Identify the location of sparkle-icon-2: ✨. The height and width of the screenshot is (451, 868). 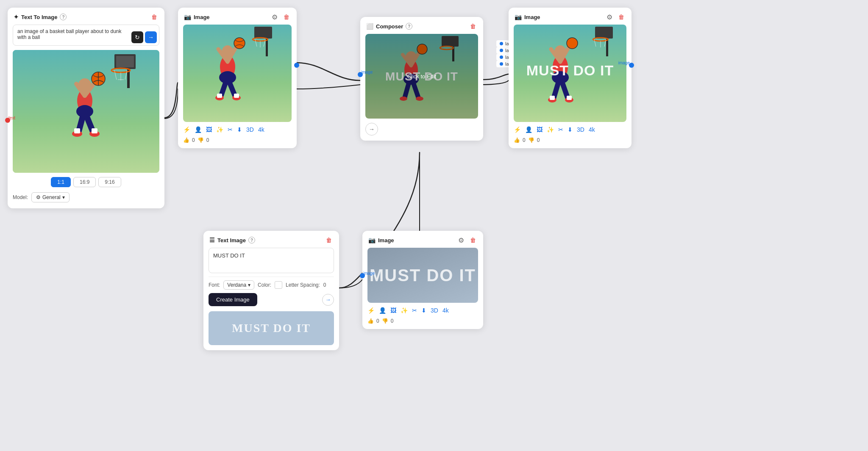
(550, 130).